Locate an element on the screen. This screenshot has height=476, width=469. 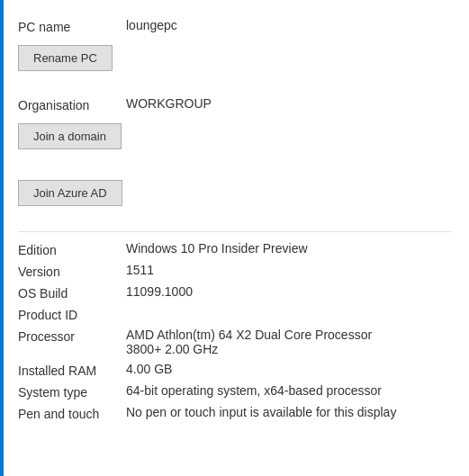
rename-pc-button: Rename PC is located at coordinates (65, 58).